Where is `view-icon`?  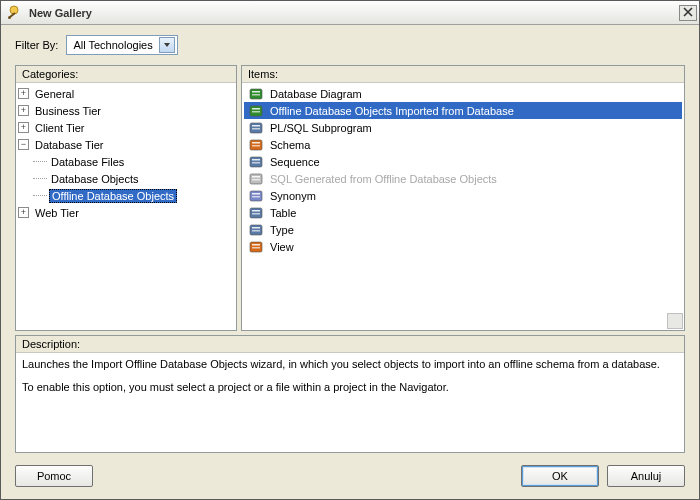
view-icon is located at coordinates (256, 247).